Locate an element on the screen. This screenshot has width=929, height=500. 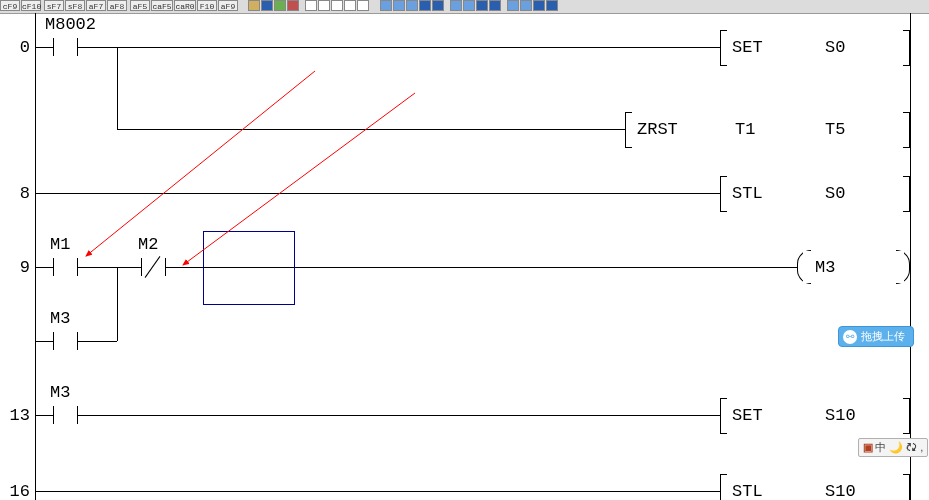
tb-aF7: aF7 is located at coordinates (96, 6).